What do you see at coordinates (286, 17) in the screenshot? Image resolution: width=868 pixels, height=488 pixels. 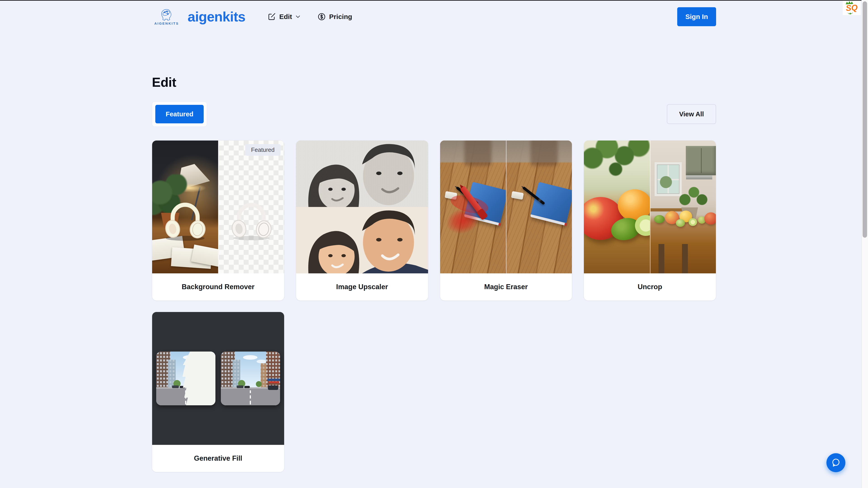 I see `nav-item-label: Edit` at bounding box center [286, 17].